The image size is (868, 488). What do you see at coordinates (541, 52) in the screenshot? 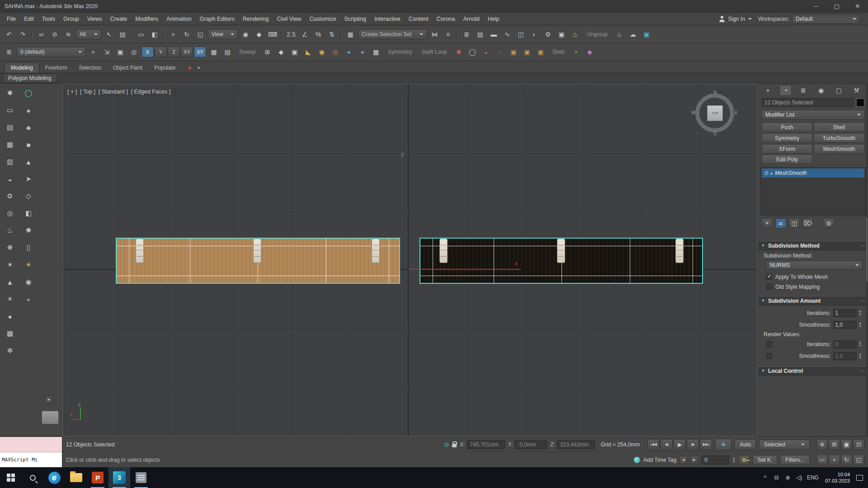
I see `attach-icon: ▣` at bounding box center [541, 52].